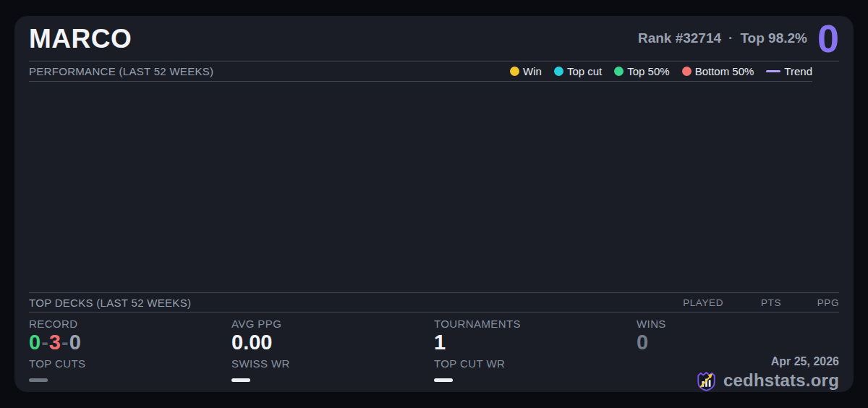  Describe the element at coordinates (130, 333) in the screenshot. I see `stat-record: RECORD 0-3-0` at that location.